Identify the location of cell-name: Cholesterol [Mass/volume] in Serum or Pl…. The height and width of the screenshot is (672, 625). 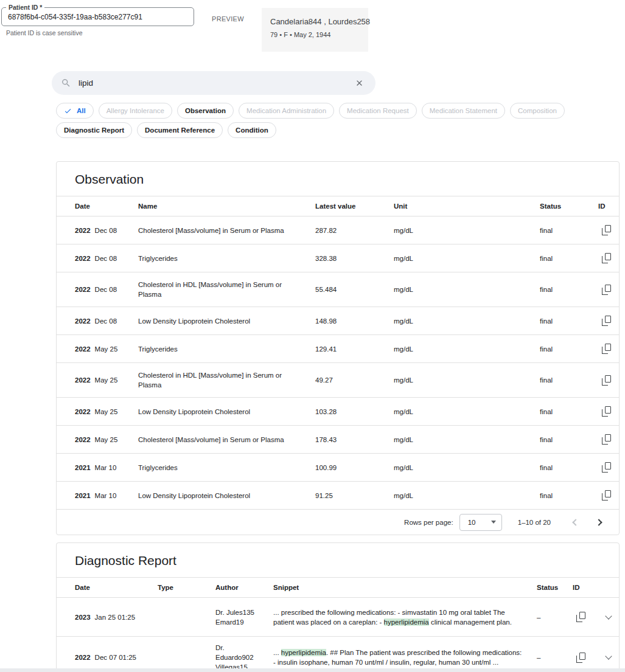
(226, 230).